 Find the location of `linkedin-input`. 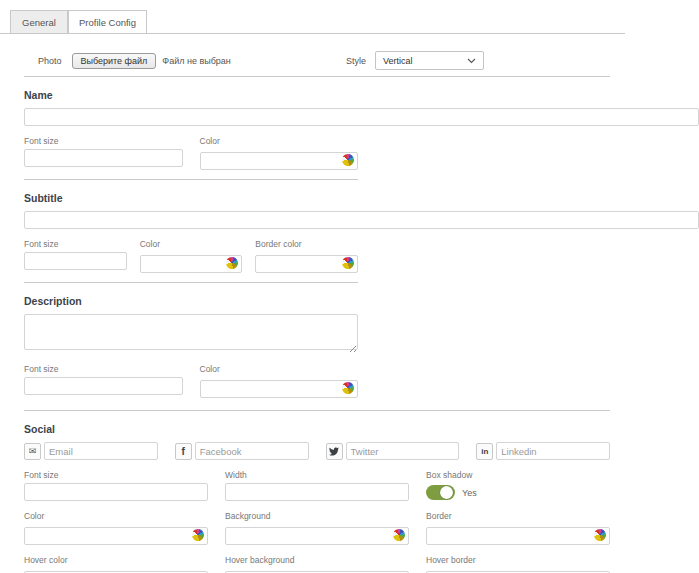

linkedin-input is located at coordinates (553, 451).